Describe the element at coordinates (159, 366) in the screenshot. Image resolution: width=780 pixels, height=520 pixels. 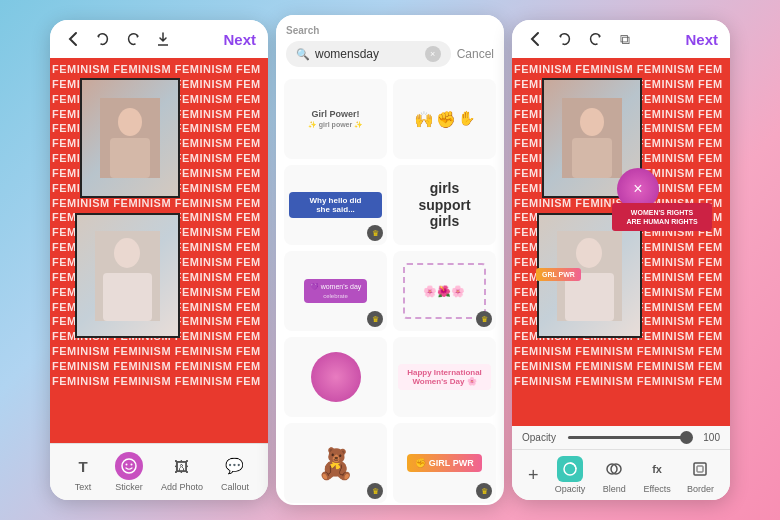
I see `fem-row-21: FEMINISM FEMINISM FEMINISM FEM` at that location.